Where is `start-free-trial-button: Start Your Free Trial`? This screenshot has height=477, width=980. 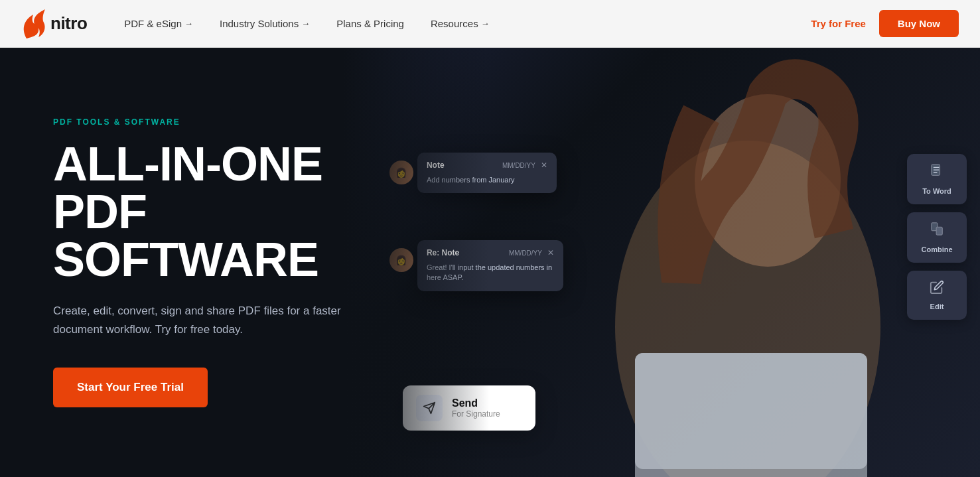 start-free-trial-button: Start Your Free Trial is located at coordinates (130, 387).